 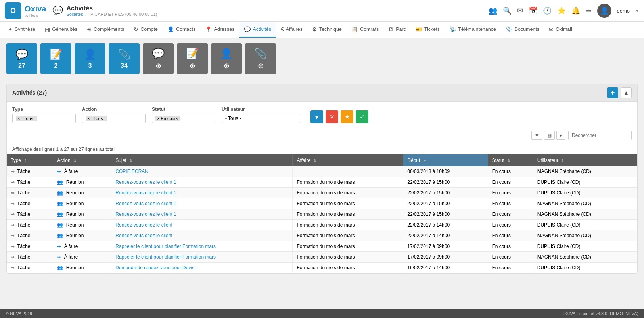 I want to click on filter-type-input: × - Tous -, so click(x=44, y=118).